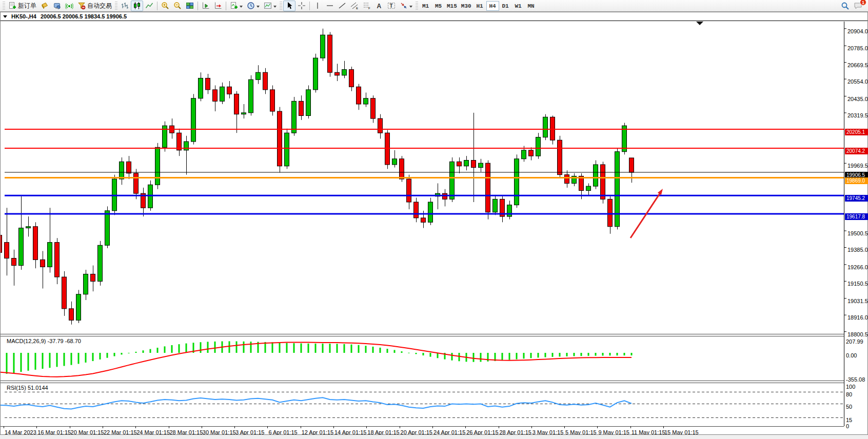  I want to click on tile-windows-button, so click(190, 6).